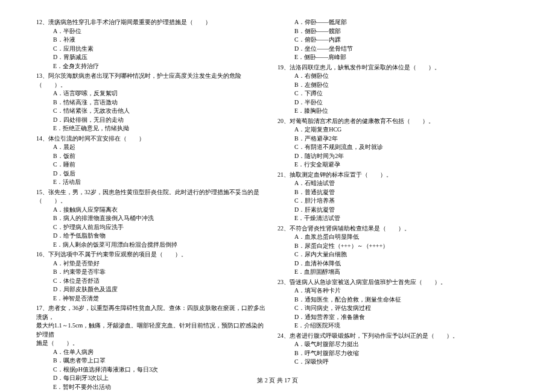 The height and width of the screenshot is (392, 555). What do you see at coordinates (151, 139) in the screenshot?
I see `question-text: 14、体位引流的时间不宜安排在（ ）` at bounding box center [151, 139].